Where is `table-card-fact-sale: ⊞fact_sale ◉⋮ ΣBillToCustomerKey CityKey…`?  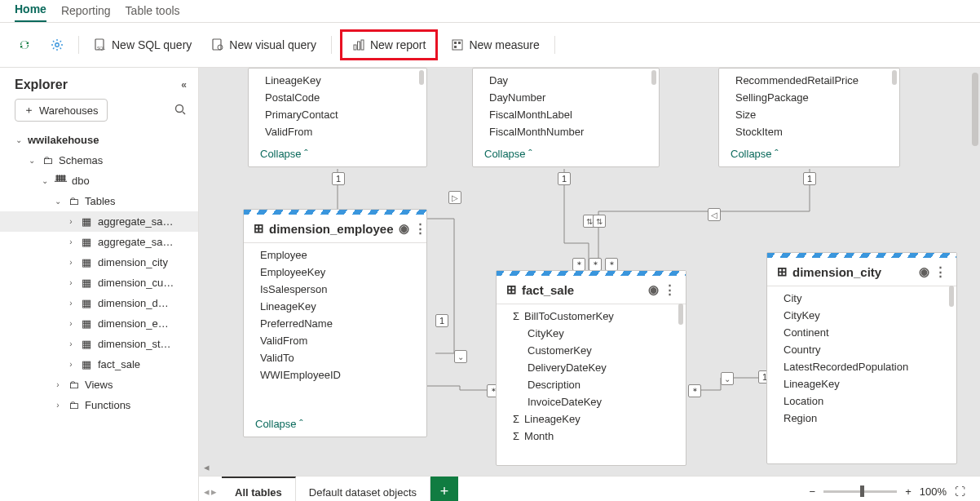
table-card-fact-sale: ⊞fact_sale ◉⋮ ΣBillToCustomerKey CityKey… is located at coordinates (591, 368).